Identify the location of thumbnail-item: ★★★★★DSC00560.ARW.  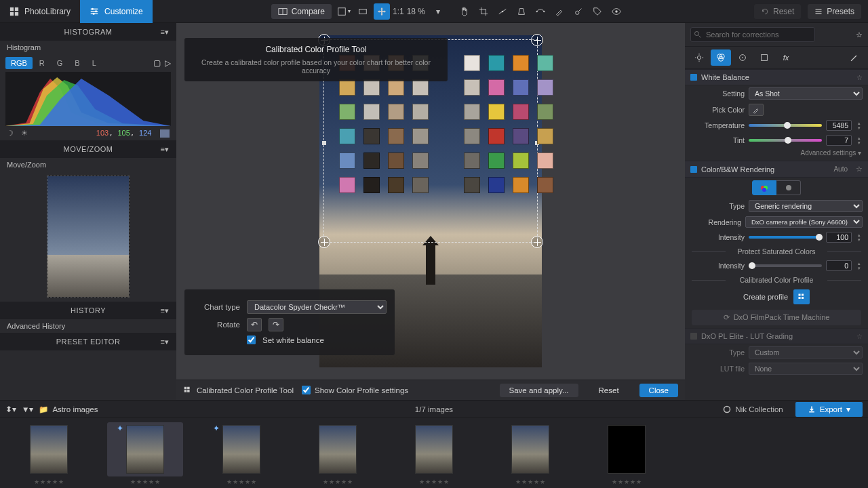
(434, 453).